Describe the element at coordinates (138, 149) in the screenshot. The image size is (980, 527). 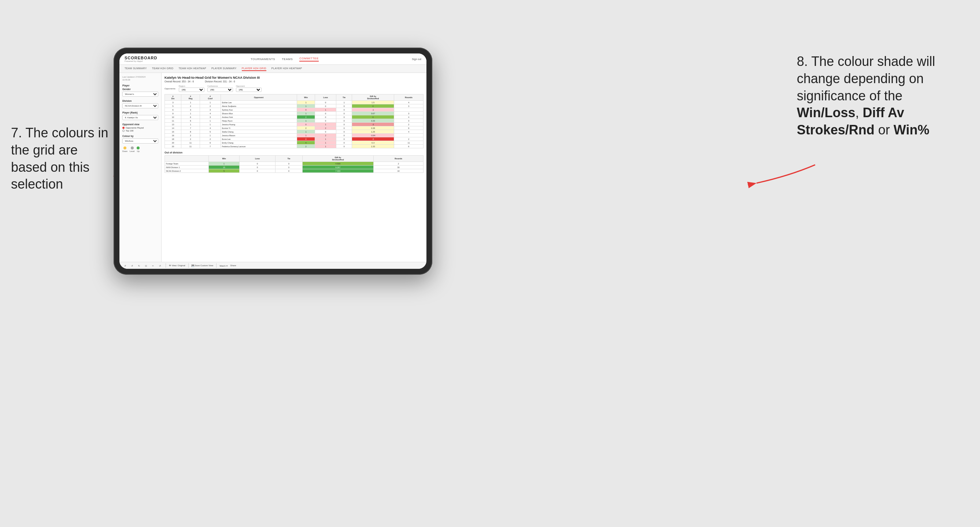
I see `legend-up: Up` at that location.